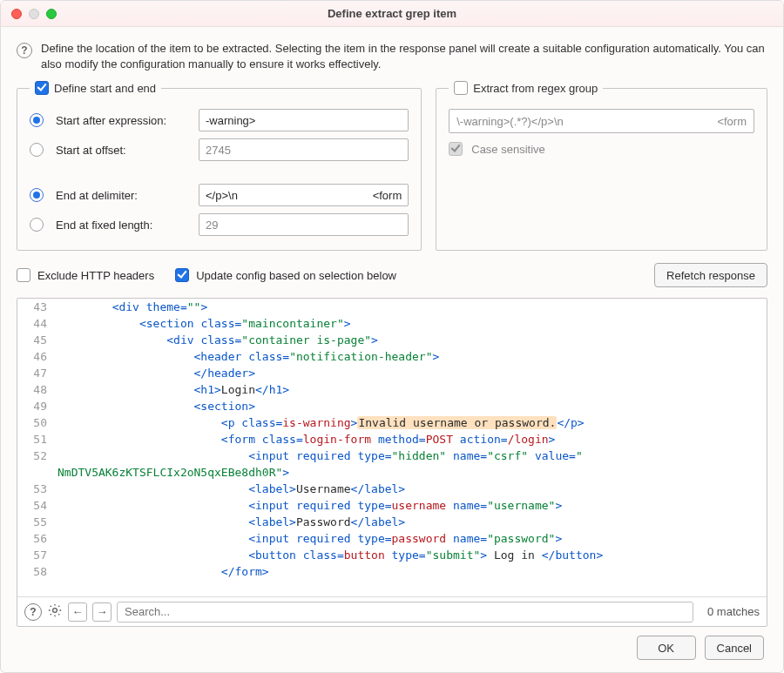 The width and height of the screenshot is (784, 673). I want to click on next-match-button: →, so click(102, 612).